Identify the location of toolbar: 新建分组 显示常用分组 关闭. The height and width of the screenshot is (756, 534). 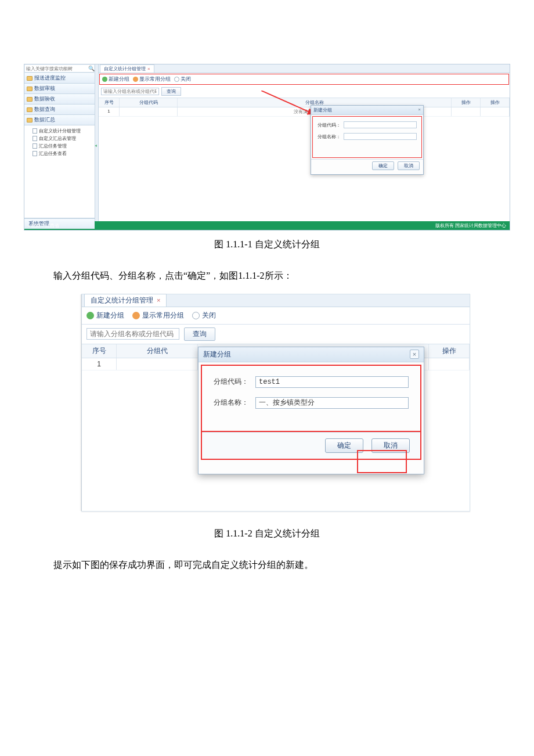
(276, 316).